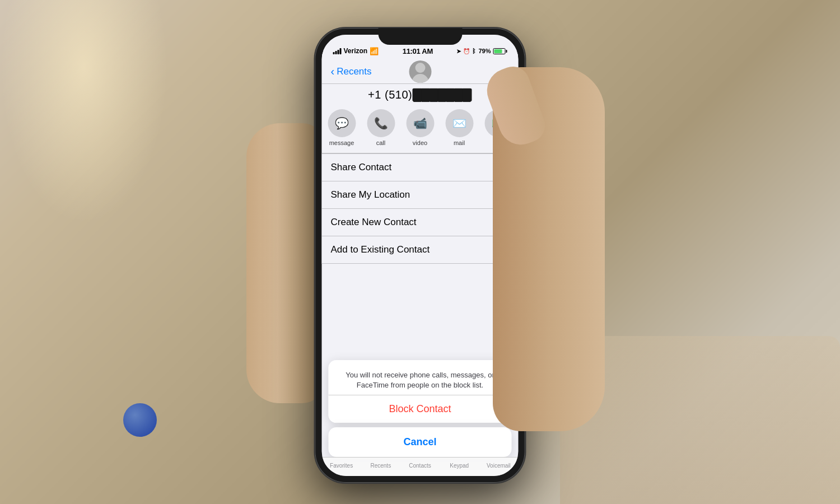  Describe the element at coordinates (337, 51) in the screenshot. I see `signal-icon` at that location.